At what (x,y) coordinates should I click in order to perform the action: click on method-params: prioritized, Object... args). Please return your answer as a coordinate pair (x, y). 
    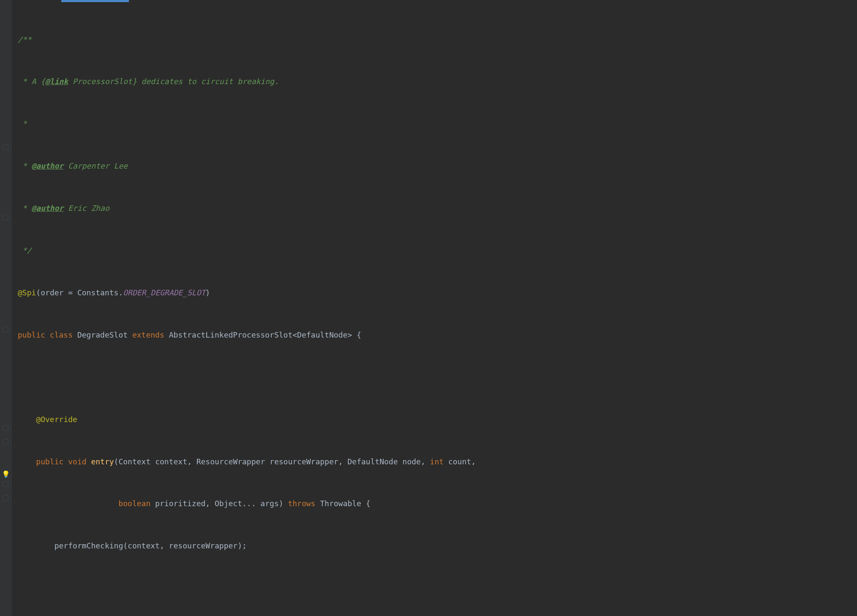
    Looking at the image, I should click on (219, 504).